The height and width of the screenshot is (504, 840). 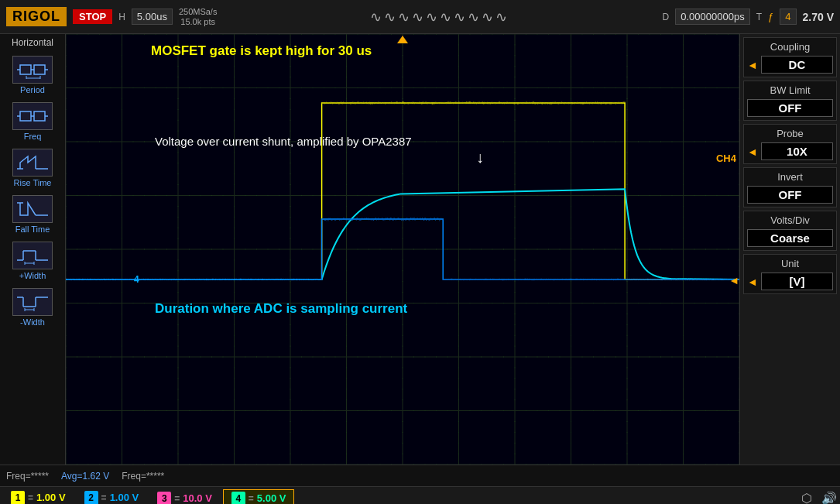 I want to click on invert-value-row: OFF, so click(x=790, y=195).